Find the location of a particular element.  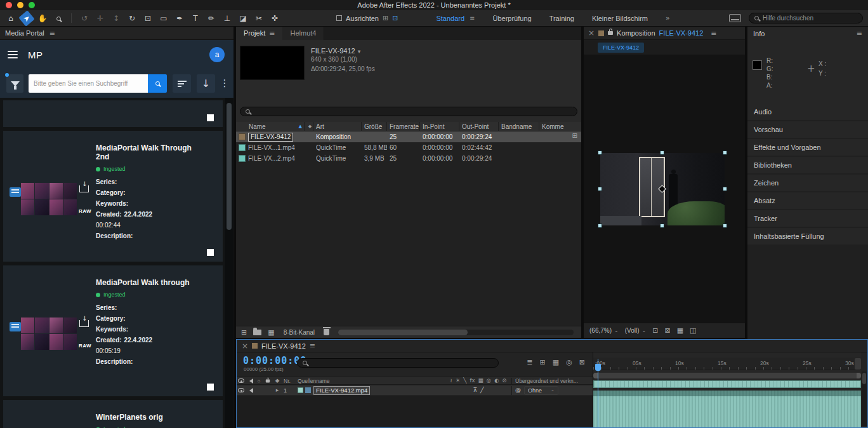

workspace-switcher-icon is located at coordinates (735, 18).